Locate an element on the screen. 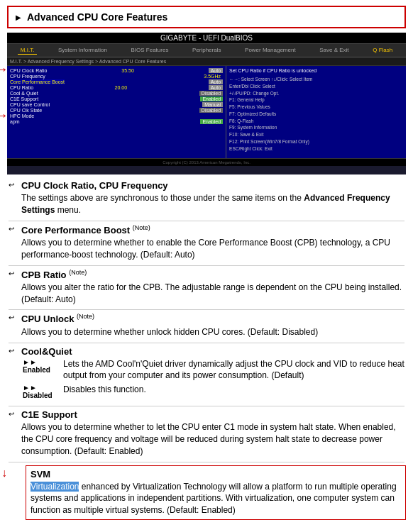 The image size is (413, 532). svm-container: ↓ SVM Virtualization enhanced by Virtual… is located at coordinates (215, 492).